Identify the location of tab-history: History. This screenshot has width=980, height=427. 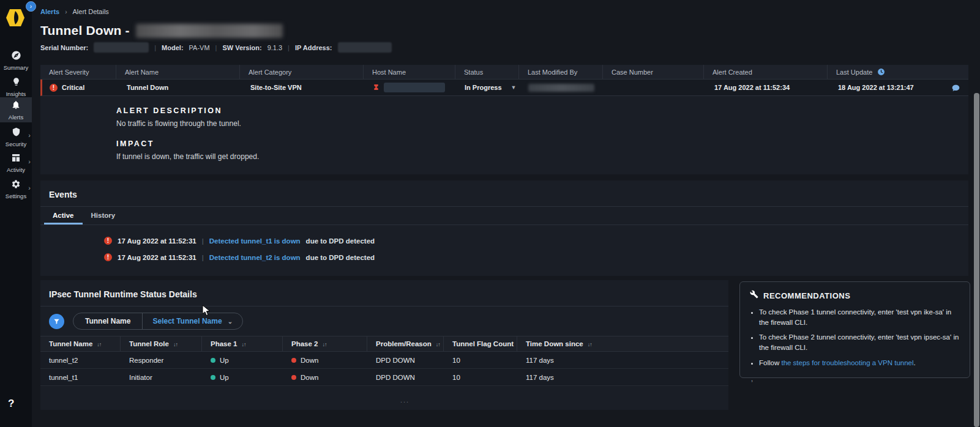
(103, 215).